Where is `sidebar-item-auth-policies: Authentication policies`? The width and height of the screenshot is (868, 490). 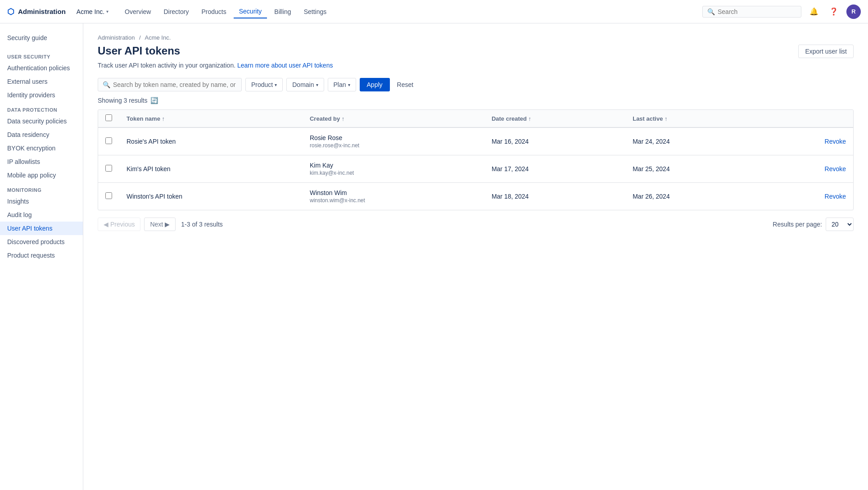
sidebar-item-auth-policies: Authentication policies is located at coordinates (41, 68).